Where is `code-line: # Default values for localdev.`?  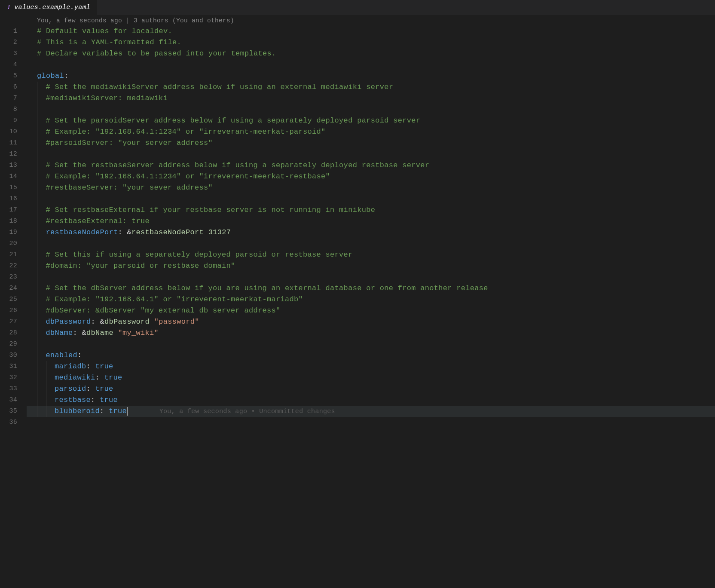 code-line: # Default values for localdev. is located at coordinates (371, 31).